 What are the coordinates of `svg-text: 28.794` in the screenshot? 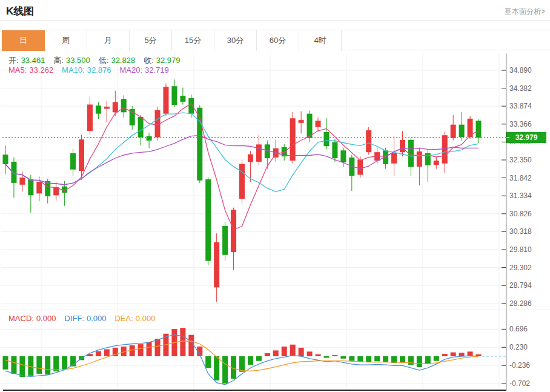 It's located at (521, 285).